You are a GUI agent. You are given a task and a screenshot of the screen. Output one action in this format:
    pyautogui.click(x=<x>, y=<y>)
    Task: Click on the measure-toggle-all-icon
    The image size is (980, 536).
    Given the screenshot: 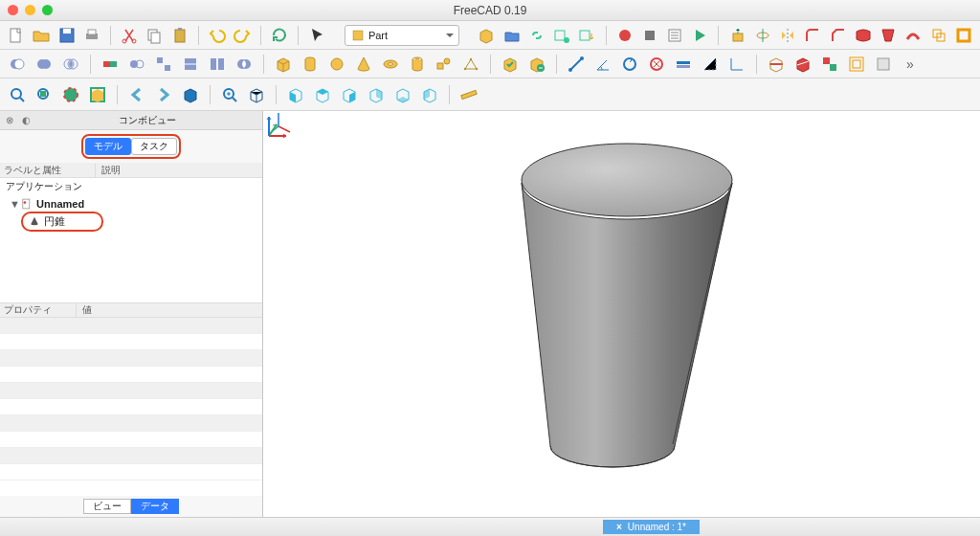 What is the action you would take?
    pyautogui.click(x=683, y=64)
    